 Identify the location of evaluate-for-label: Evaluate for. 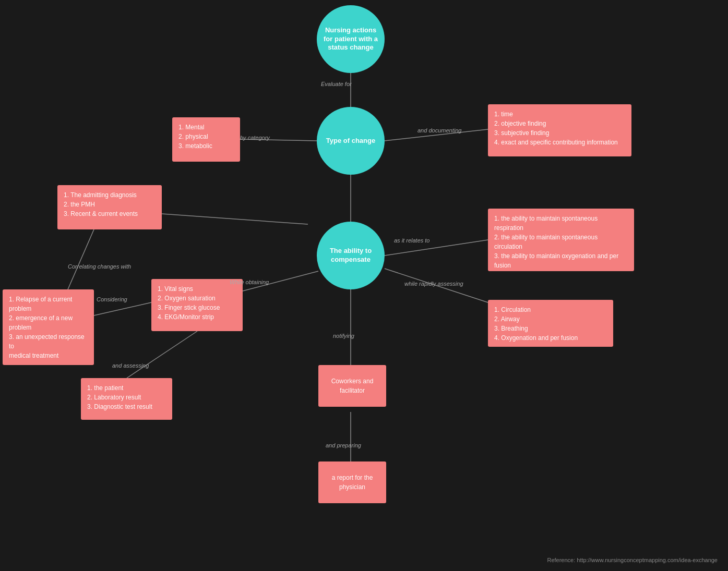
(336, 84).